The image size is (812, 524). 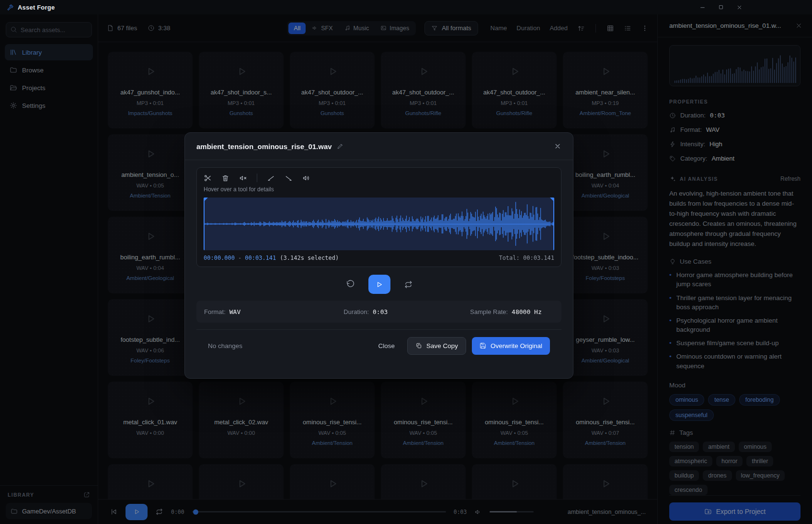 I want to click on selection-start-time: 00:00.000, so click(x=219, y=258).